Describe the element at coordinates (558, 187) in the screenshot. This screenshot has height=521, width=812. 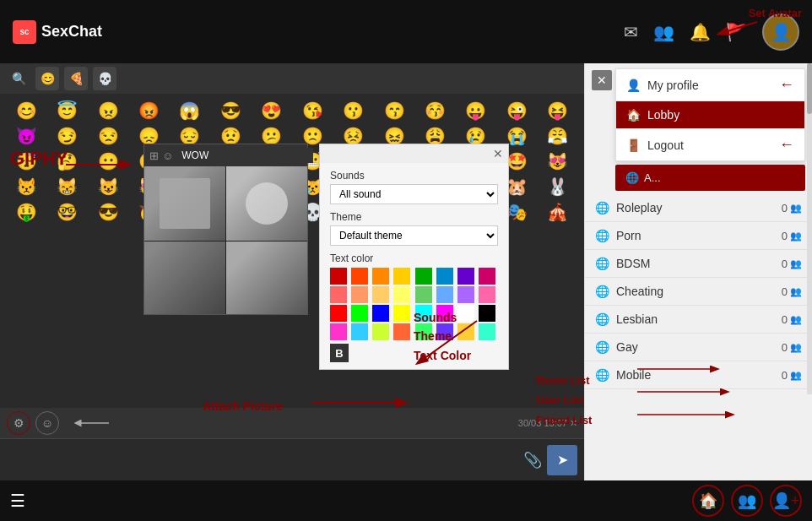
I see `emoji-item: 🐰` at that location.